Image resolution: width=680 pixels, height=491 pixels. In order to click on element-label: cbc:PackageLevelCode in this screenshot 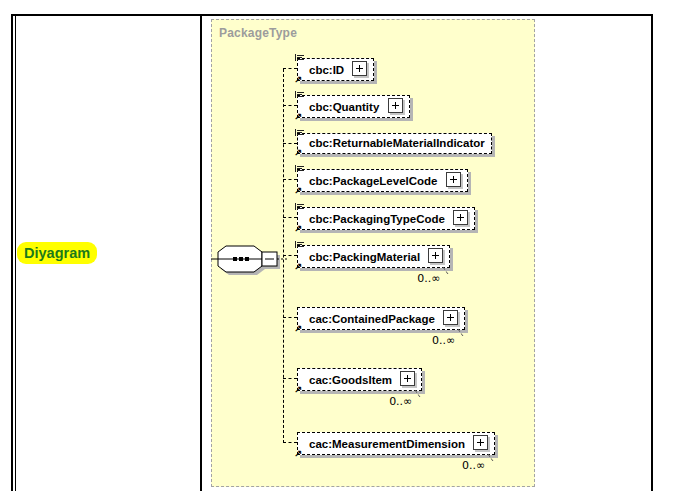, I will do `click(373, 181)`.